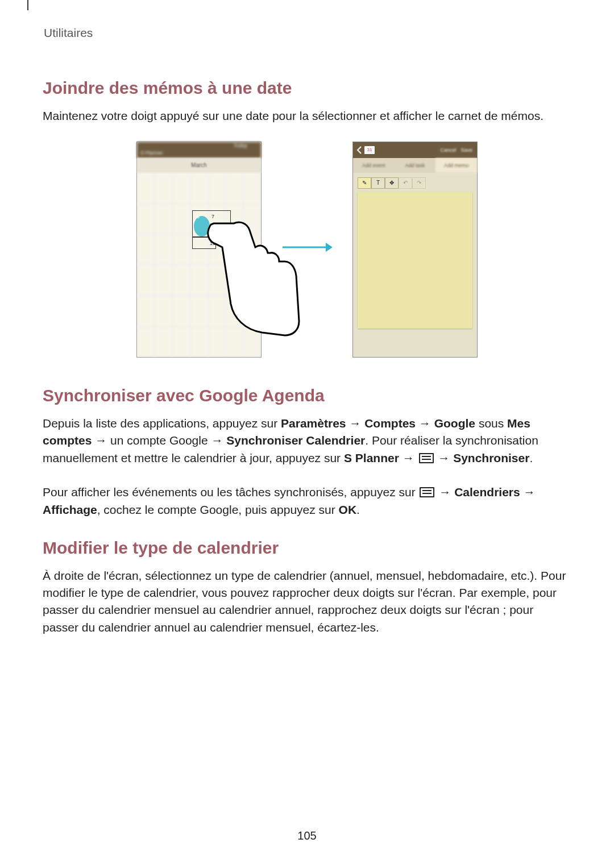 The width and height of the screenshot is (614, 868). I want to click on s2p1-e: sous, so click(491, 423).